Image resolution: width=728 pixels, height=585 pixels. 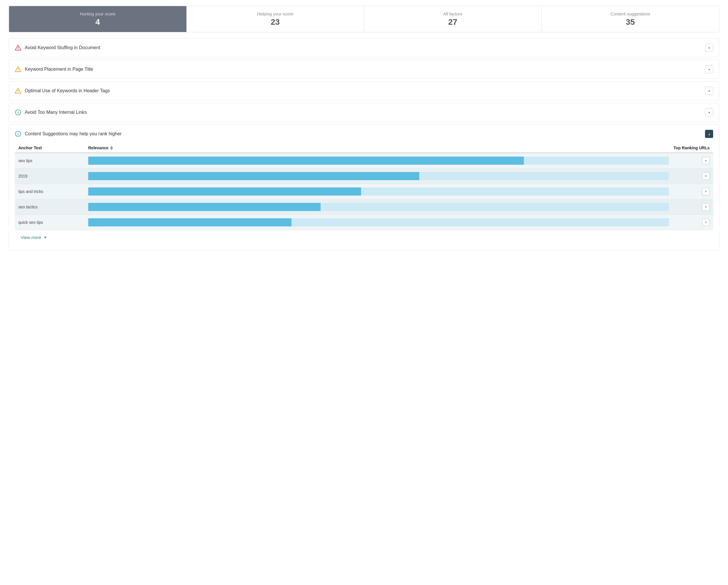 I want to click on tab-all-label: All factors, so click(x=453, y=14).